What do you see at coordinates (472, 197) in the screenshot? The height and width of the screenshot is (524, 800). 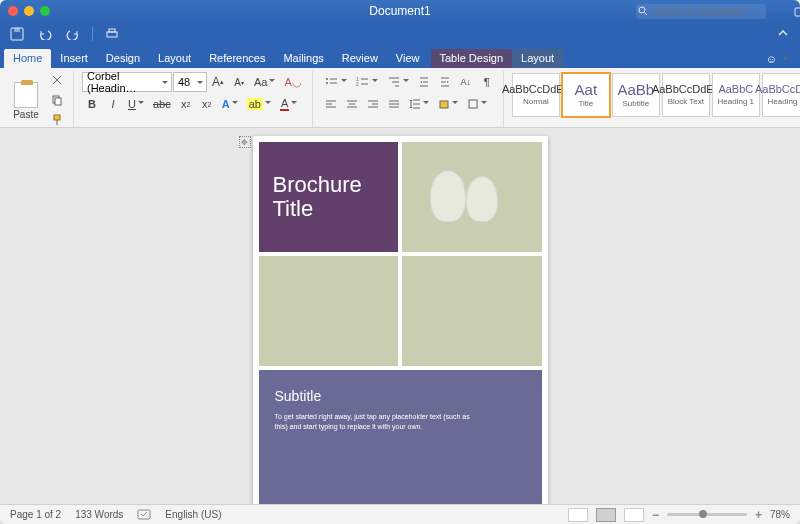 I see `brochure-image-glasses` at bounding box center [472, 197].